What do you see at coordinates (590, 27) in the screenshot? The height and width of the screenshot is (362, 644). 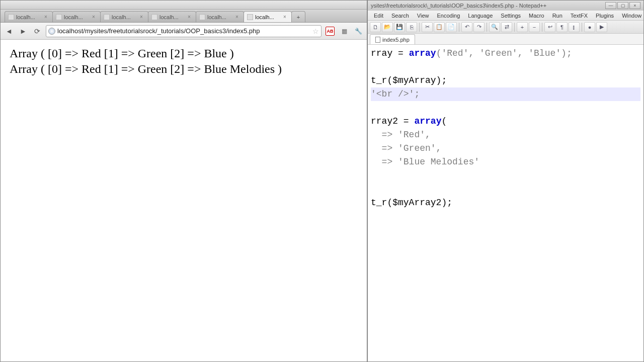 I see `macro-record-icon: ●` at bounding box center [590, 27].